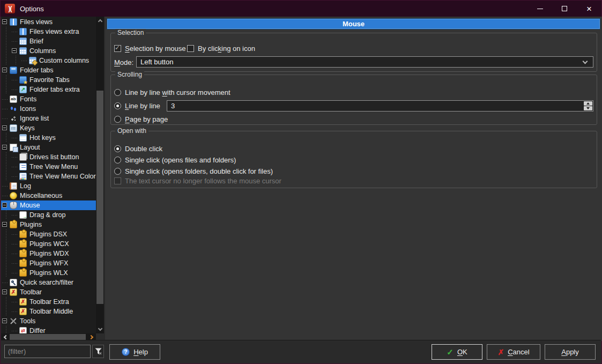 The width and height of the screenshot is (602, 364). Describe the element at coordinates (194, 171) in the screenshot. I see `single-click-folders-radio: Single click (opens folders, double clic…` at that location.